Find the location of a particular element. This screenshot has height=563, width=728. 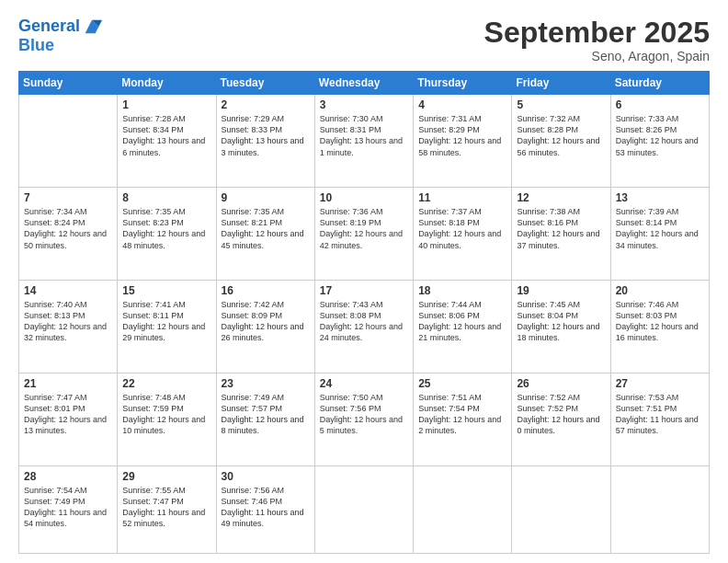

daylight-text: Daylight: 13 hours and 6 minutes. is located at coordinates (166, 146).